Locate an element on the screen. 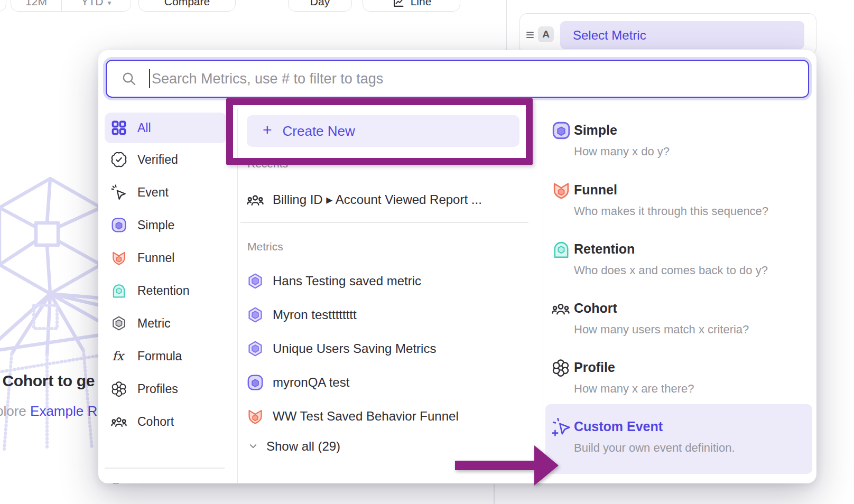 This screenshot has height=504, width=854. background-heading: r Cohort to ge is located at coordinates (50, 381).